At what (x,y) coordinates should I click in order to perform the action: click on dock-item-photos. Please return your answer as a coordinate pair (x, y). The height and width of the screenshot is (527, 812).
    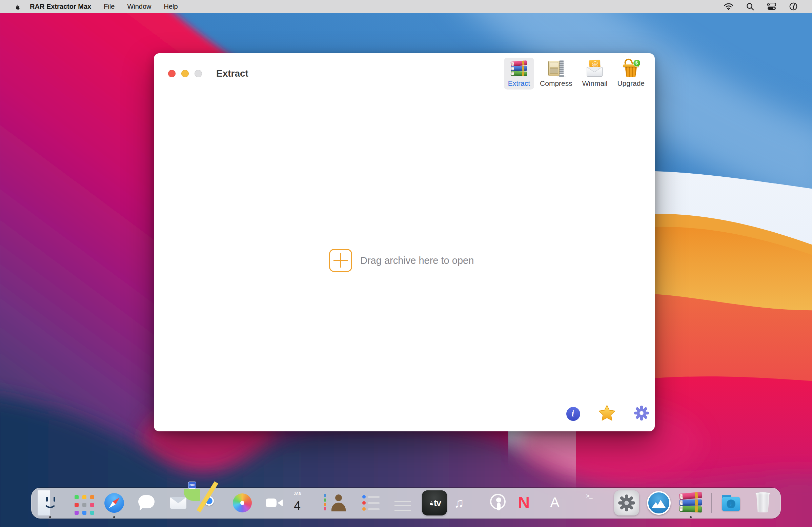
    Looking at the image, I should click on (242, 503).